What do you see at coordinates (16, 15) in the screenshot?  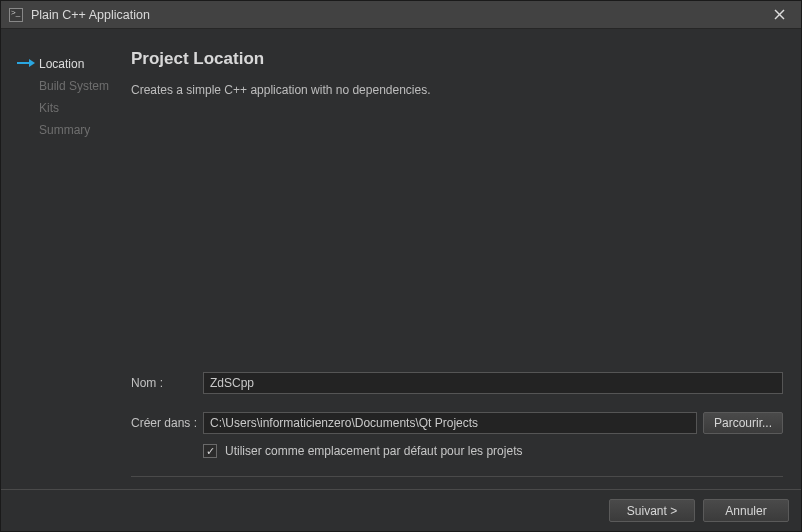 I see `app-icon` at bounding box center [16, 15].